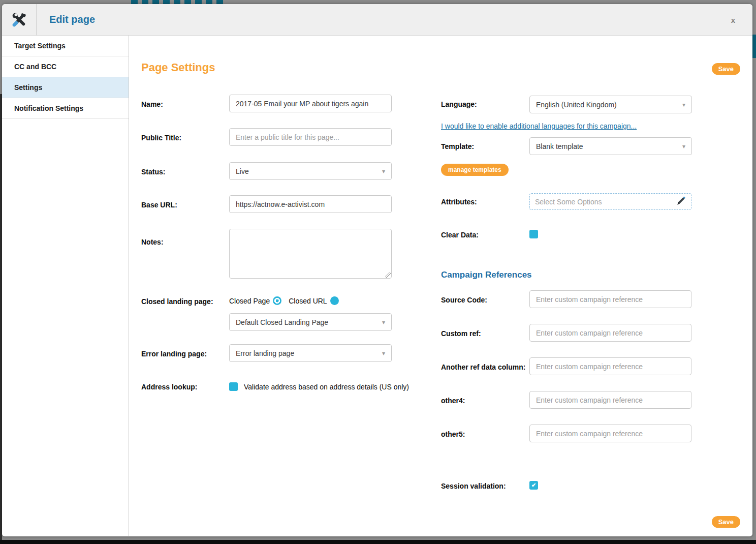 The image size is (756, 544). Describe the element at coordinates (334, 301) in the screenshot. I see `closed-url-radio` at that location.